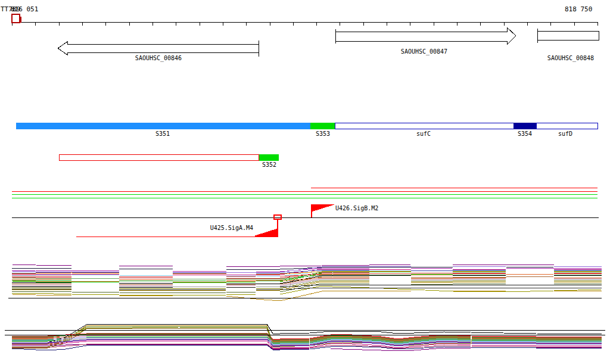 This screenshot has height=364, width=610. I want to click on segment-label-s354: S354, so click(525, 133).